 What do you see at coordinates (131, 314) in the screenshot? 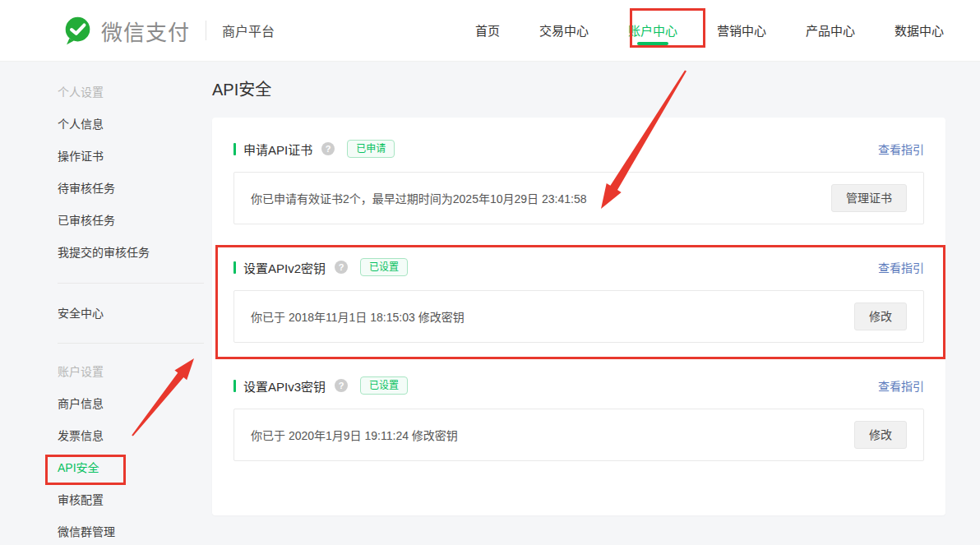
I see `sidebar-item-security-center: 安全中心` at bounding box center [131, 314].